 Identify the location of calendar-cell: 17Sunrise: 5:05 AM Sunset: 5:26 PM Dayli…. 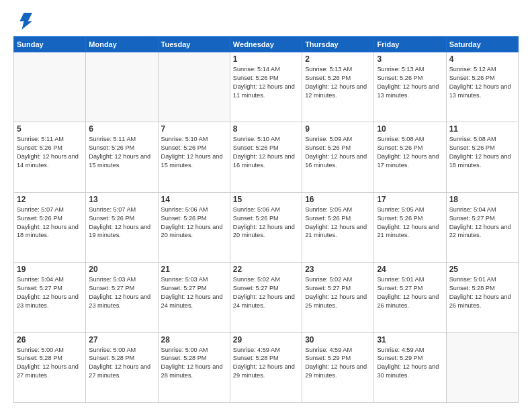
(410, 227).